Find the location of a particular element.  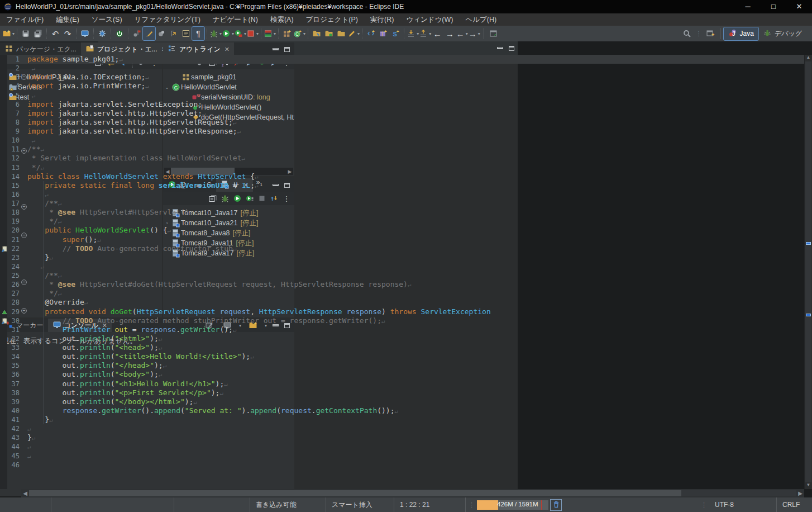

pilcrow-button: ¶ is located at coordinates (198, 34).